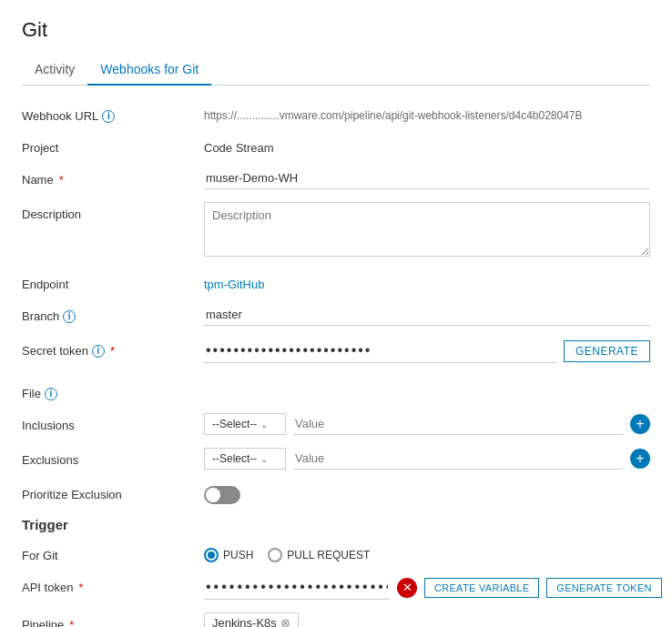 Image resolution: width=672 pixels, height=627 pixels. What do you see at coordinates (427, 315) in the screenshot?
I see `branch-input-container` at bounding box center [427, 315].